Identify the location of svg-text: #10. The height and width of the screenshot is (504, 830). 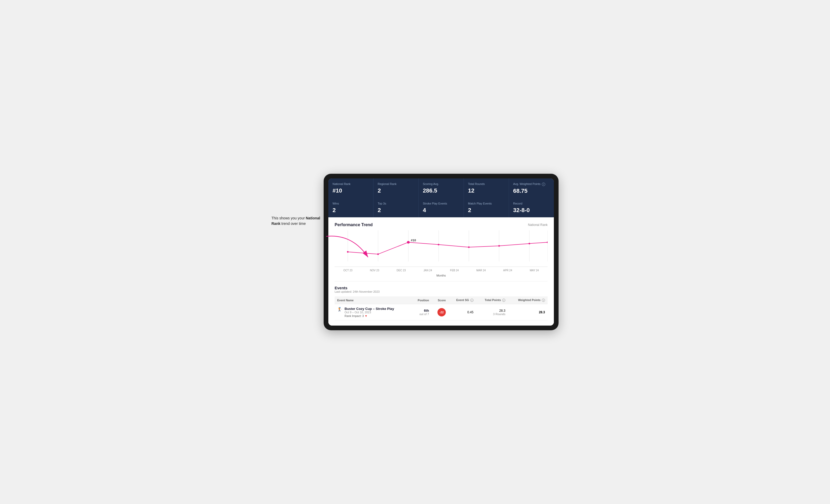
(414, 240).